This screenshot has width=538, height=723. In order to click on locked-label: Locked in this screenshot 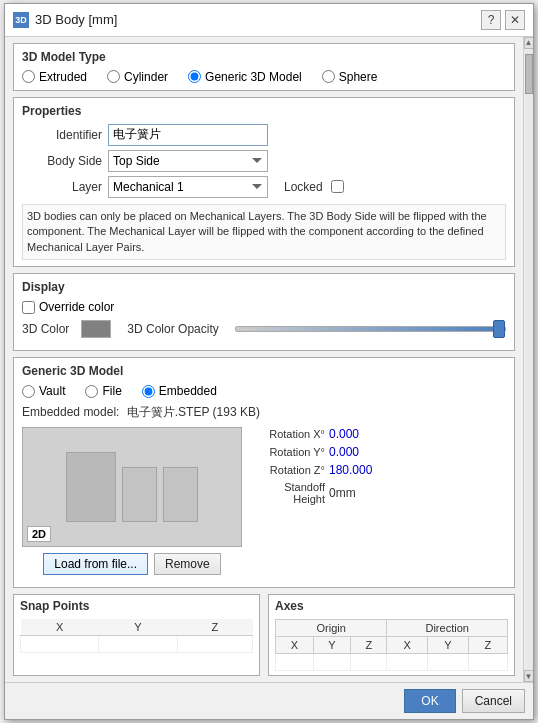, I will do `click(304, 187)`.